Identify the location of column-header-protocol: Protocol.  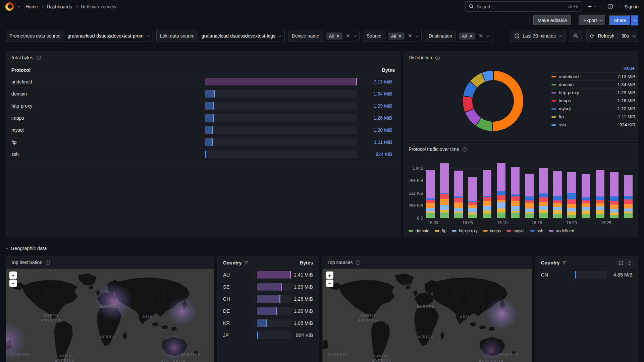
(108, 70).